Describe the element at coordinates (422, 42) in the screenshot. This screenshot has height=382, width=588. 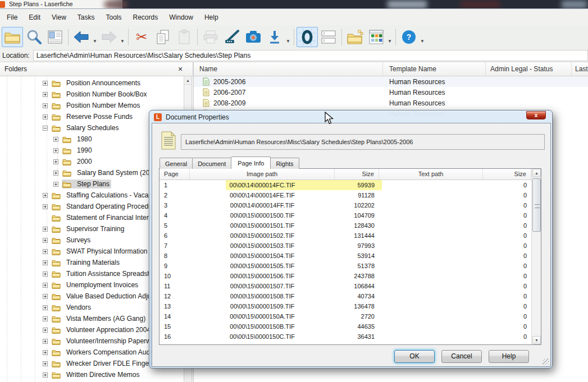
I see `help-dropdown-icon: ▼` at that location.